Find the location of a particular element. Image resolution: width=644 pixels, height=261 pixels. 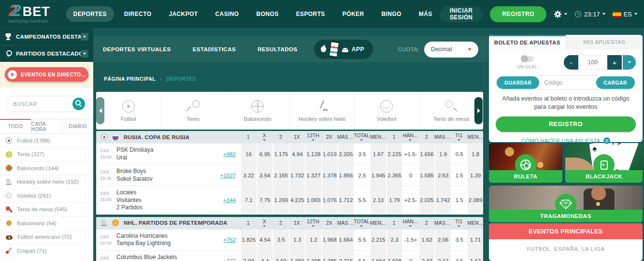

subnav-item-resultados: RESULTADOS is located at coordinates (277, 49).